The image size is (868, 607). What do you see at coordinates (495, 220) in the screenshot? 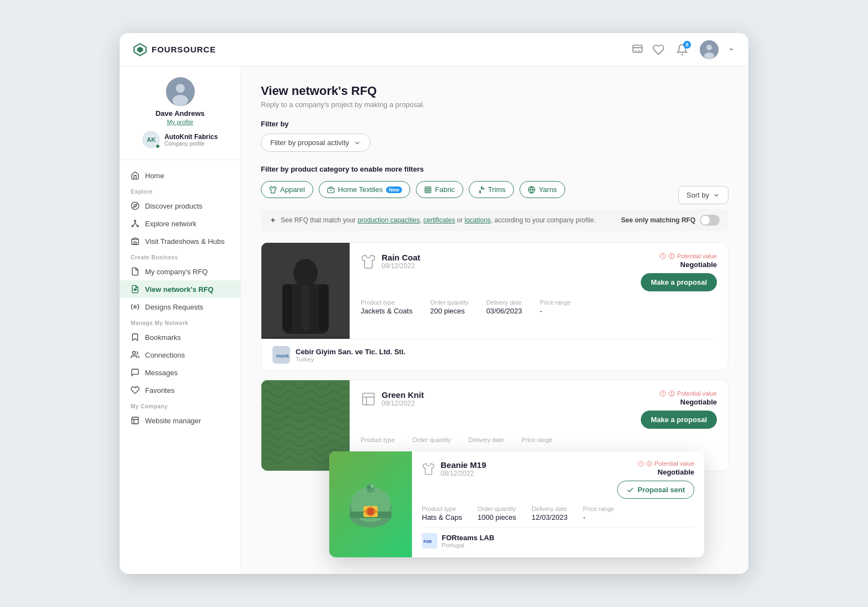
I see `matching-row: ✦ See RFQ that match your production cap…` at bounding box center [495, 220].